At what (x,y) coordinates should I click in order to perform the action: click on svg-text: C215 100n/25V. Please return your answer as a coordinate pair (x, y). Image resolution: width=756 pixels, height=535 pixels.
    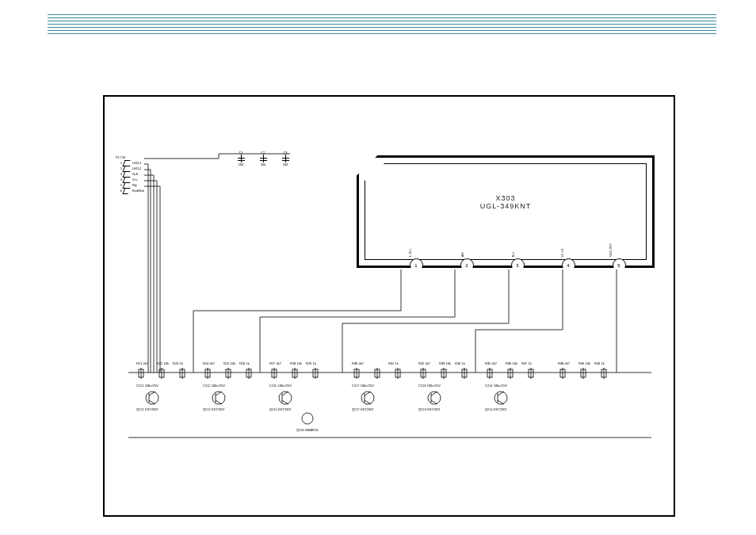
    Looking at the image, I should click on (281, 385).